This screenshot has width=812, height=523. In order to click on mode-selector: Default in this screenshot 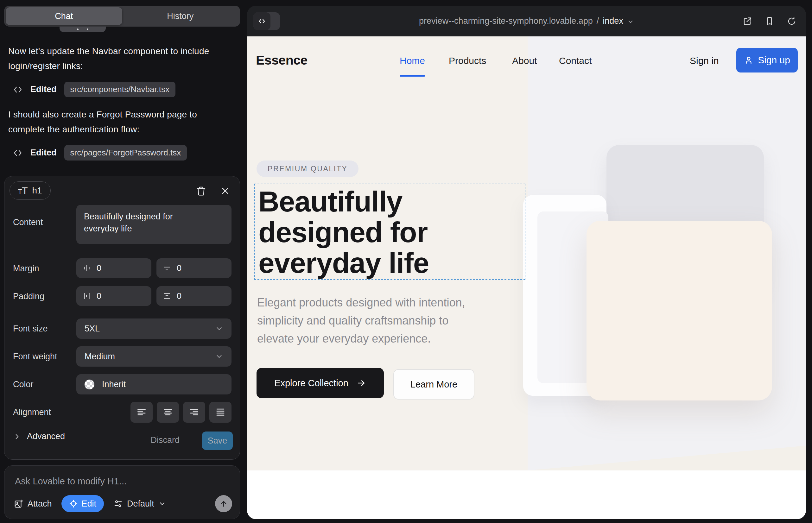, I will do `click(140, 504)`.